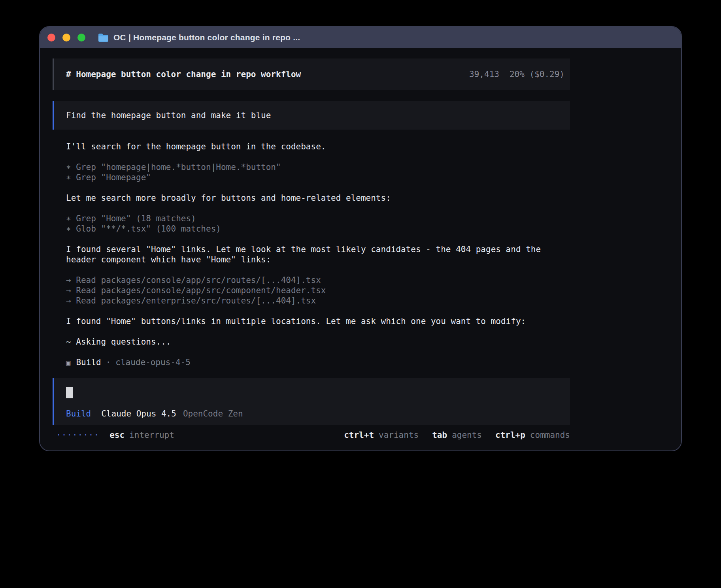 This screenshot has height=588, width=721. What do you see at coordinates (311, 435) in the screenshot?
I see `status-bar: ········ esc interrupt ctrl+t variants t…` at bounding box center [311, 435].